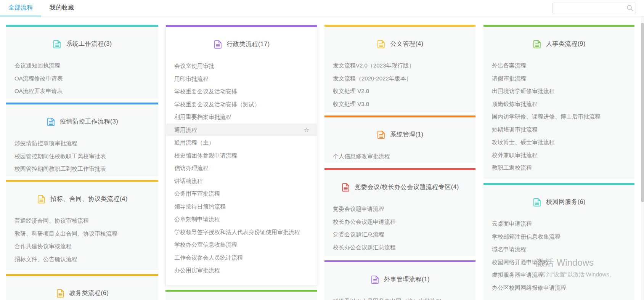 The height and width of the screenshot is (300, 644). I want to click on process-link: 攻读博士、硕士审批流程, so click(559, 142).